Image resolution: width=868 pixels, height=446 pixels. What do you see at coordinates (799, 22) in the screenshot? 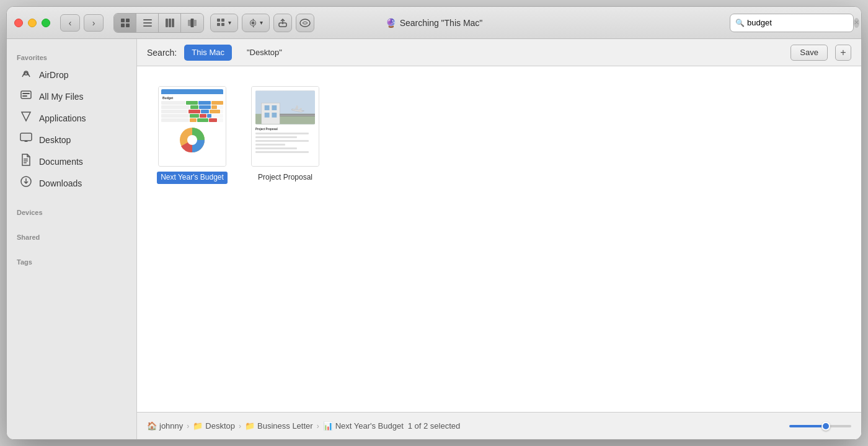
I see `search-input: budget` at bounding box center [799, 22].